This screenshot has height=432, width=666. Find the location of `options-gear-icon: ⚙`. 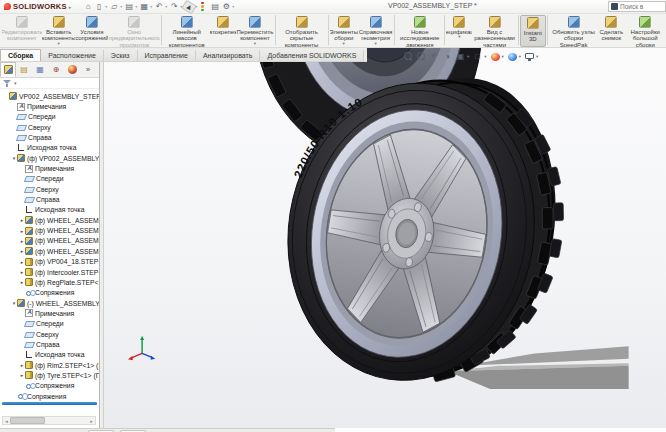

options-gear-icon: ⚙ is located at coordinates (226, 7).